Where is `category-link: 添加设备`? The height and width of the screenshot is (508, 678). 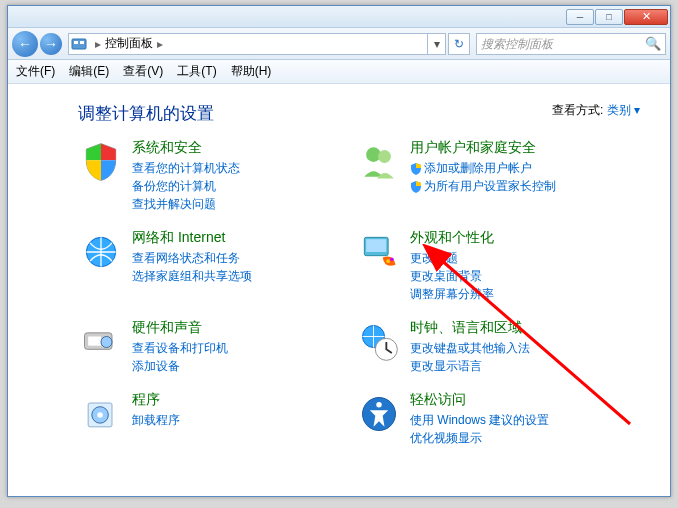
category-link: 添加设备 is located at coordinates (180, 366).